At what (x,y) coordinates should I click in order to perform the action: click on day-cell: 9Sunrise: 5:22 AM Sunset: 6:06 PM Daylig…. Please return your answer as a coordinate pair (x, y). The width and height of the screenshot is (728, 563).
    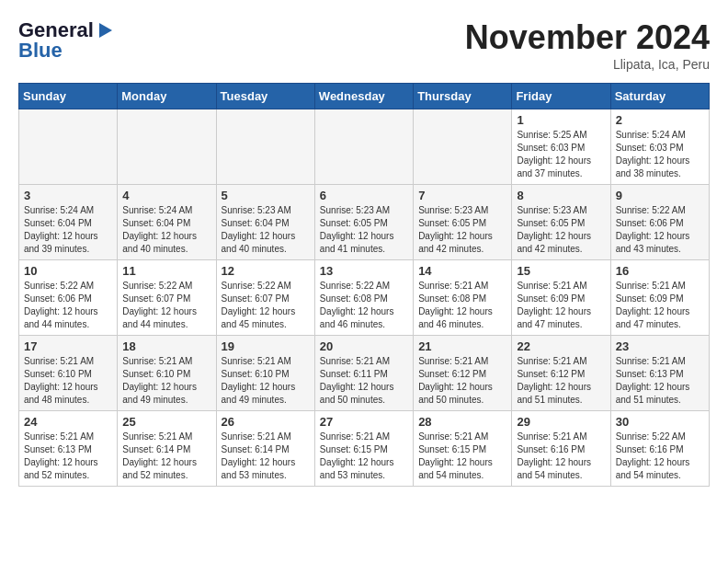
    Looking at the image, I should click on (660, 223).